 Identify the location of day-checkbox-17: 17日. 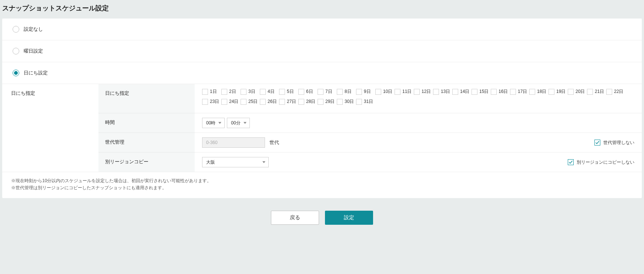
(520, 92).